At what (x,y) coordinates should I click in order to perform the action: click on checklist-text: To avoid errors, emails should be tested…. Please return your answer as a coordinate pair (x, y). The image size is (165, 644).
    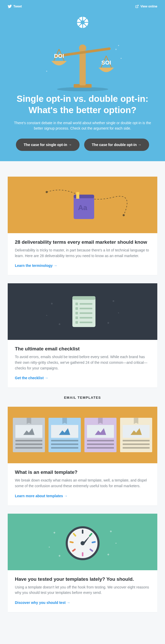
    Looking at the image, I should click on (83, 362).